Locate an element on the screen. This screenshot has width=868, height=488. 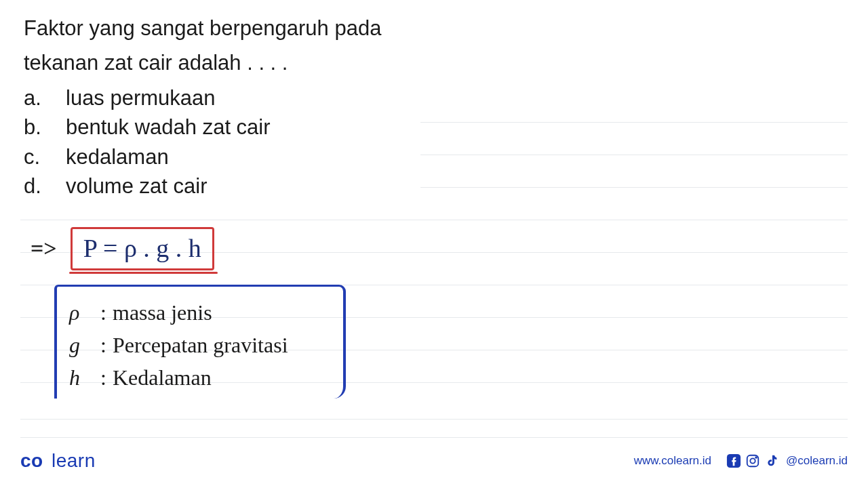
implies-arrow: => is located at coordinates (43, 249).